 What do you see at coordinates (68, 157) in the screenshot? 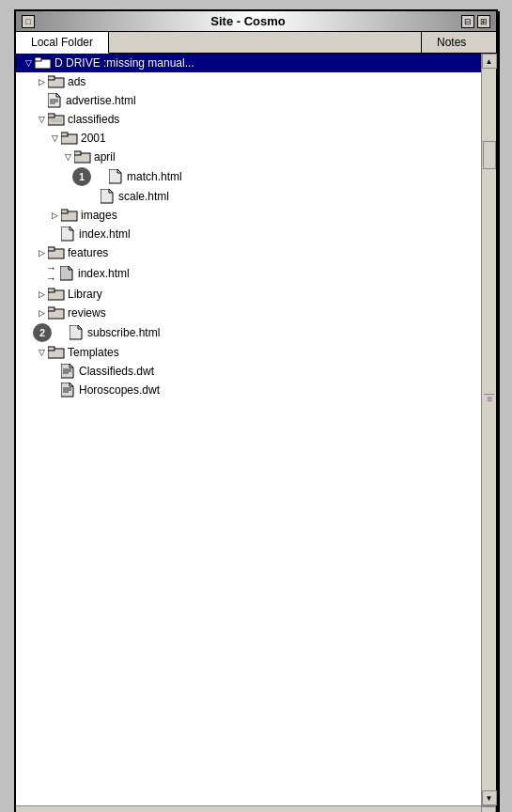
I see `toggle-april` at bounding box center [68, 157].